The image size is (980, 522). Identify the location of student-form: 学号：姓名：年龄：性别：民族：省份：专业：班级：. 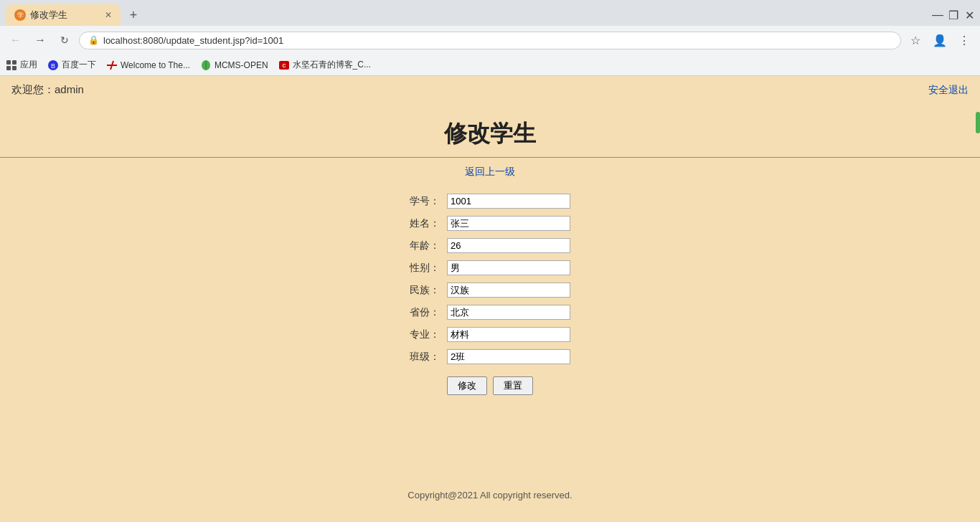
(490, 279).